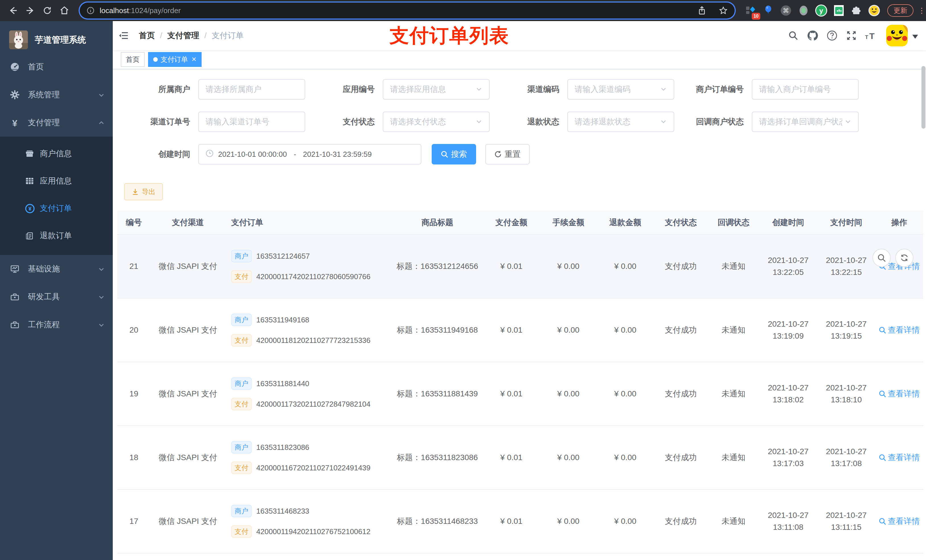 The width and height of the screenshot is (926, 560). Describe the element at coordinates (91, 11) in the screenshot. I see `site-info-icon` at that location.